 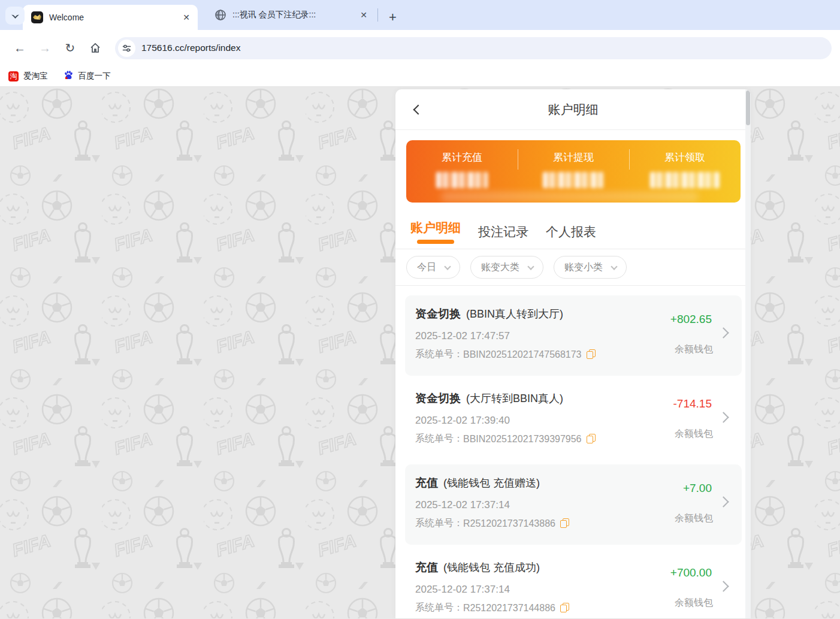 I want to click on address-bar: 175616.cc/reports/index, so click(x=473, y=48).